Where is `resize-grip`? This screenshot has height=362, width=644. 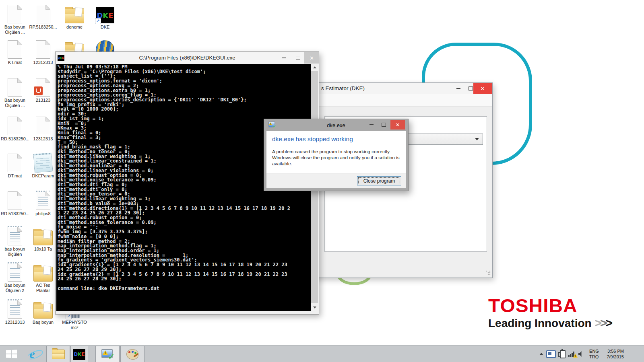
resize-grip is located at coordinates (488, 273).